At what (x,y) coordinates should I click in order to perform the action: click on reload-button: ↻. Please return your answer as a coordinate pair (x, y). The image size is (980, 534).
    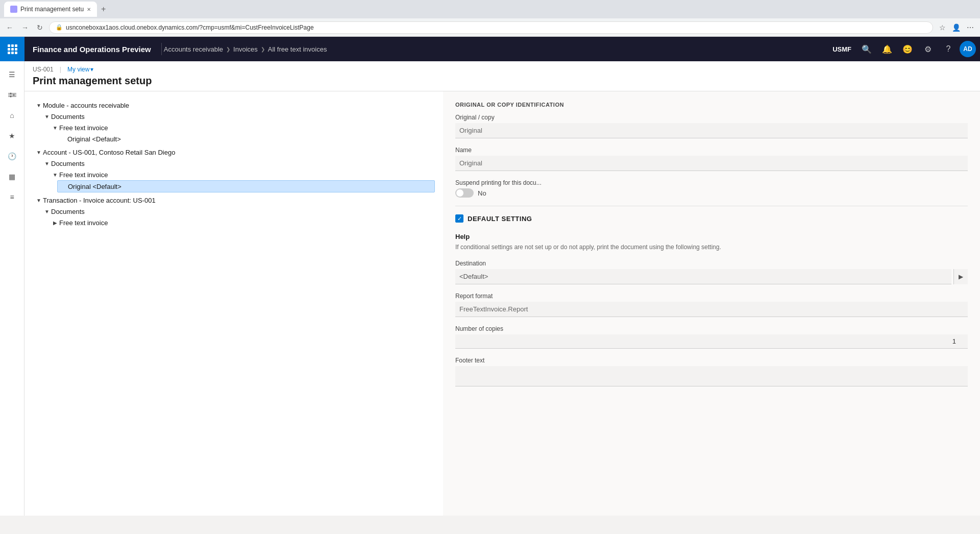
    Looking at the image, I should click on (40, 28).